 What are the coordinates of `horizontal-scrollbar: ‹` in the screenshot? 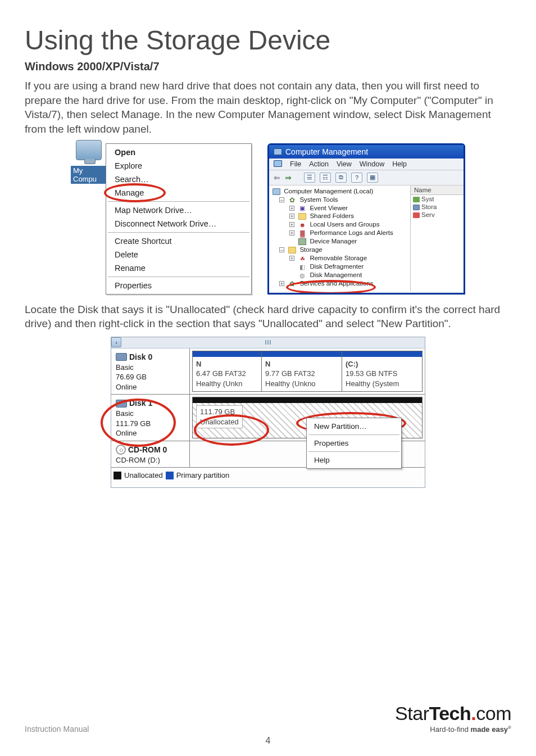 It's located at (268, 343).